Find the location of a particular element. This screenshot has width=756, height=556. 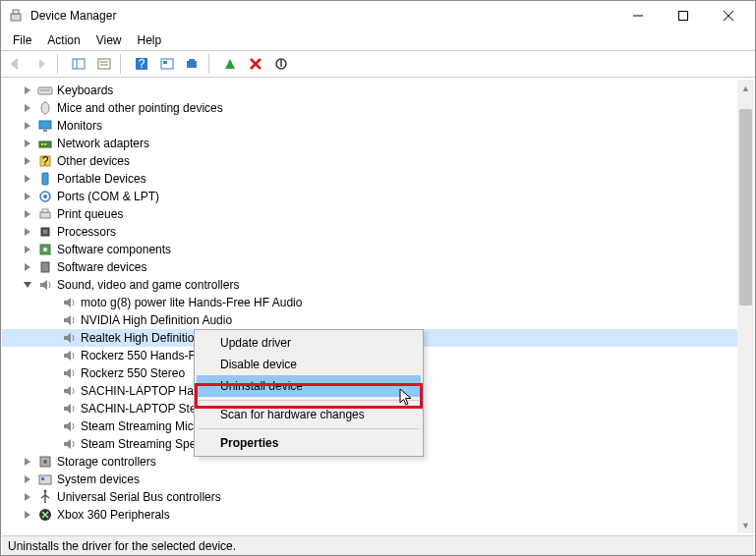

tree-row: NVIDIA High Definition Audio is located at coordinates (370, 320).